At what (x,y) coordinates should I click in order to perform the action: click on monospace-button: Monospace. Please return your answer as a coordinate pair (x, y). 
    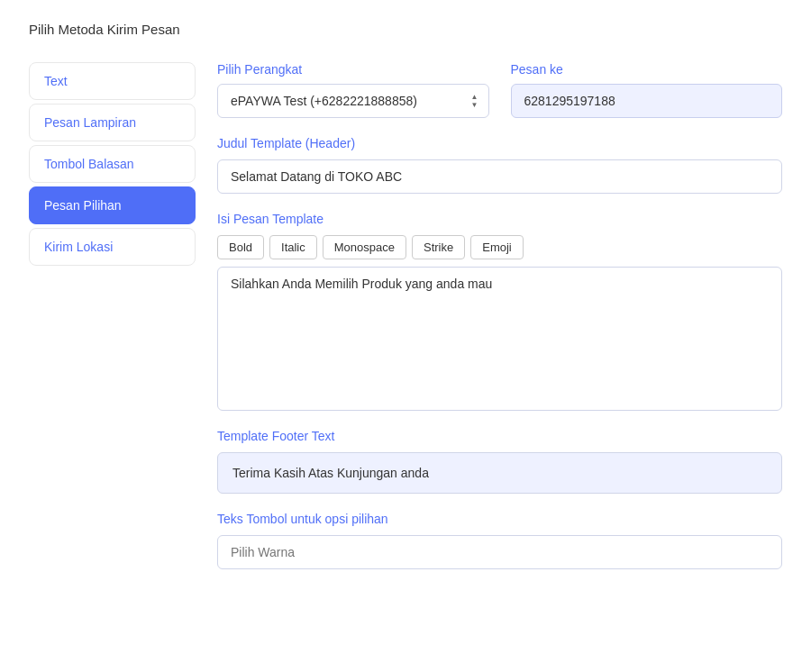
    Looking at the image, I should click on (364, 247).